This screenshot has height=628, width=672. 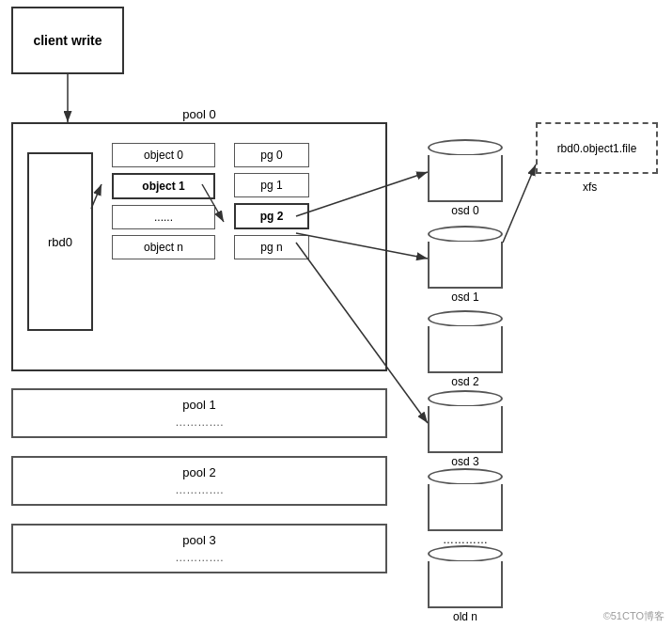 What do you see at coordinates (199, 481) in the screenshot?
I see `pool2-box: pool 2 ………….` at bounding box center [199, 481].